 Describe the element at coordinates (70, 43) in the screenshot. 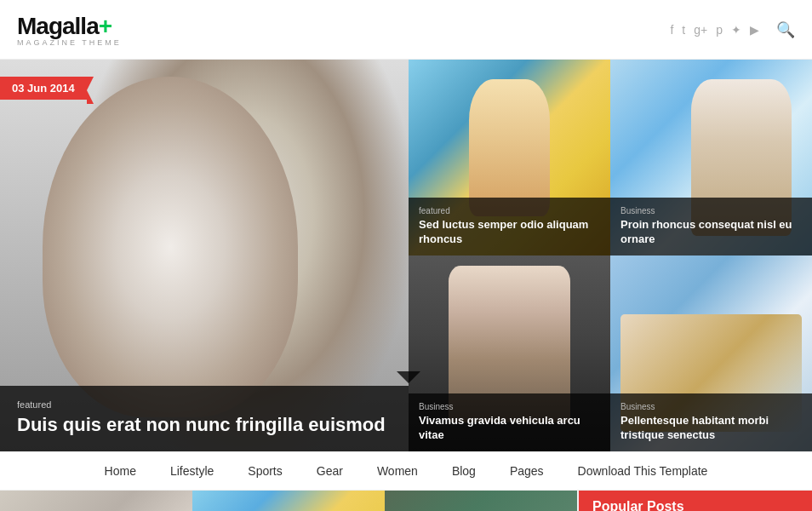

I see `logo-subtitle: MAGAZINE THEME` at that location.